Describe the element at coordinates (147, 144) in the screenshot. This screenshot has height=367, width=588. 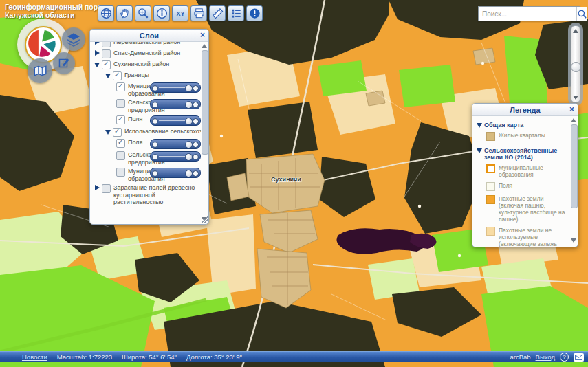
I see `layer-row-fields-2: Поля` at that location.